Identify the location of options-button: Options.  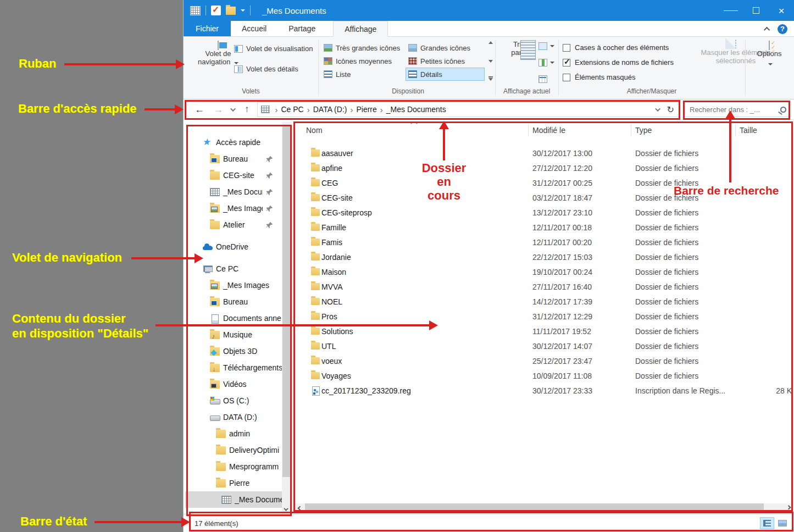
(769, 54).